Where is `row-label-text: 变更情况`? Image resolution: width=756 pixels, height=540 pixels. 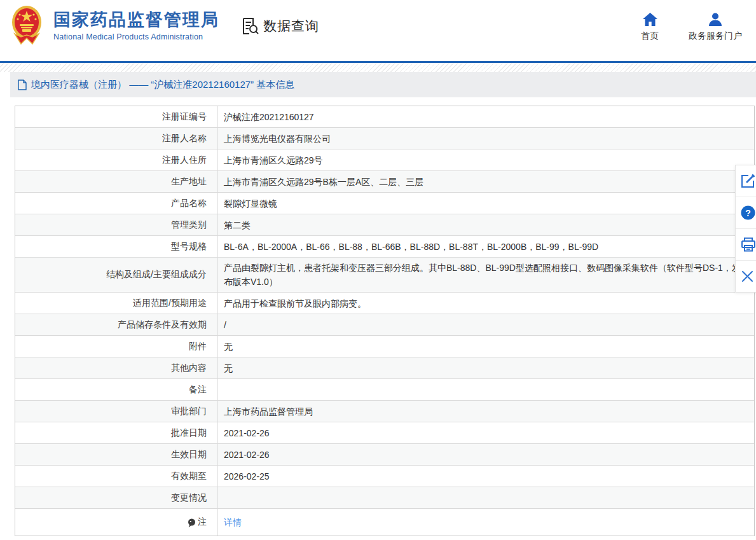
row-label-text: 变更情况 is located at coordinates (189, 498).